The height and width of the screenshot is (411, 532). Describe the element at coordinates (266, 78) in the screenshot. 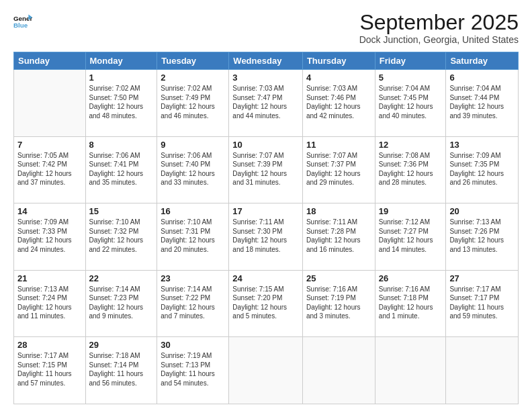

I see `day-number: 3` at that location.